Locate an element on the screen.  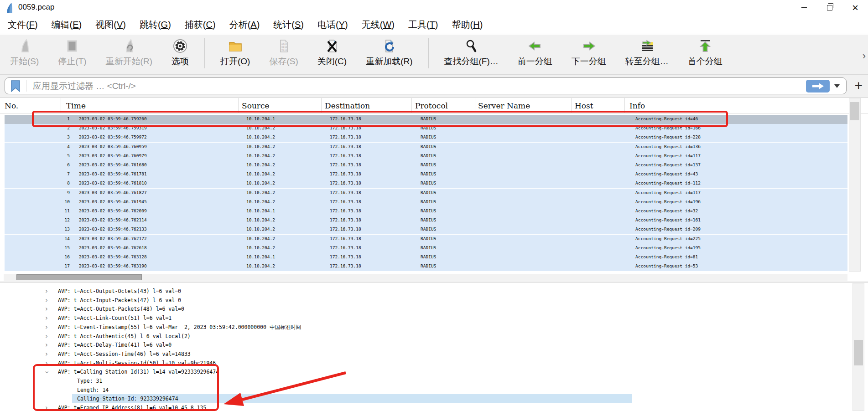
detail-line: AVP: t=Framed-IP-Address(8) l=6 val=10.4… is located at coordinates (132, 408).